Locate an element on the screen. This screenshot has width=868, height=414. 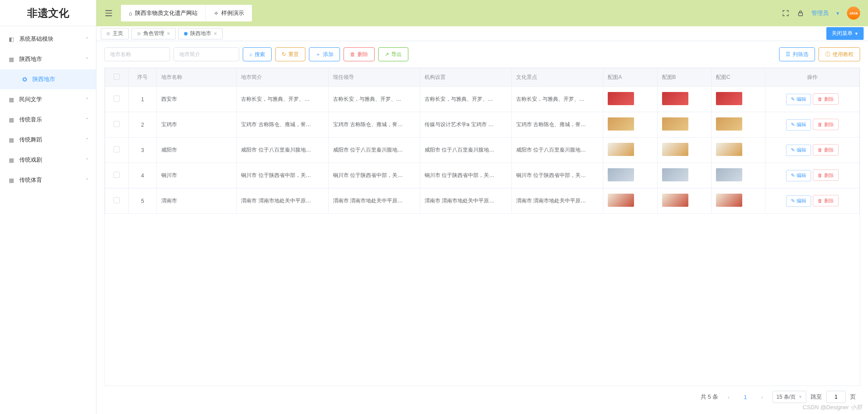
chevron-down-icon: ▼ is located at coordinates (838, 13).